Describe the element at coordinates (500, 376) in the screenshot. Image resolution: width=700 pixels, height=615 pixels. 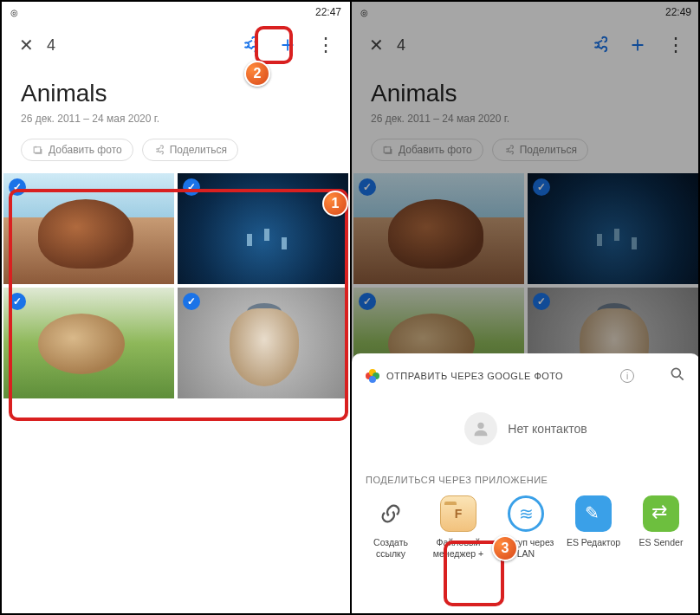
I see `sheet-title: ОТПРАВИТЬ ЧЕРЕЗ GOOGLE ФОТО` at that location.